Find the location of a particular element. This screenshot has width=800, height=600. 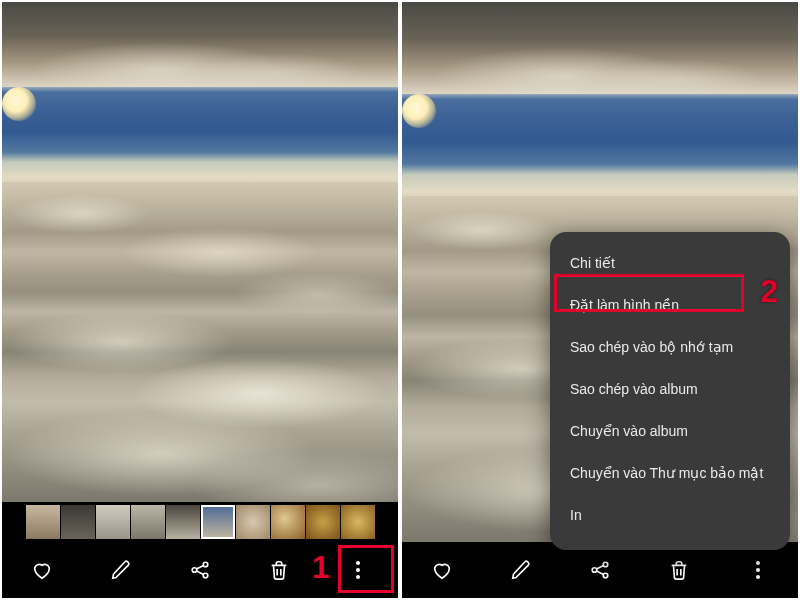

menu-item-print: In is located at coordinates (670, 515).